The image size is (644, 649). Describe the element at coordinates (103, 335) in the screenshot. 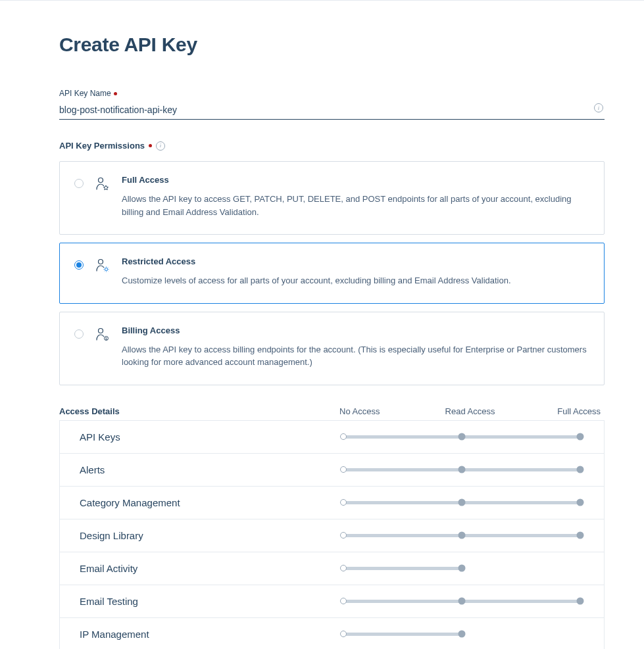

I see `person-dollar-icon: $` at that location.